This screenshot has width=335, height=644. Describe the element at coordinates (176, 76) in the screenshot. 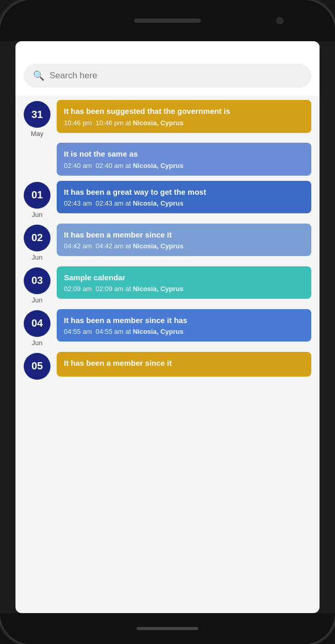

I see `search-input` at that location.